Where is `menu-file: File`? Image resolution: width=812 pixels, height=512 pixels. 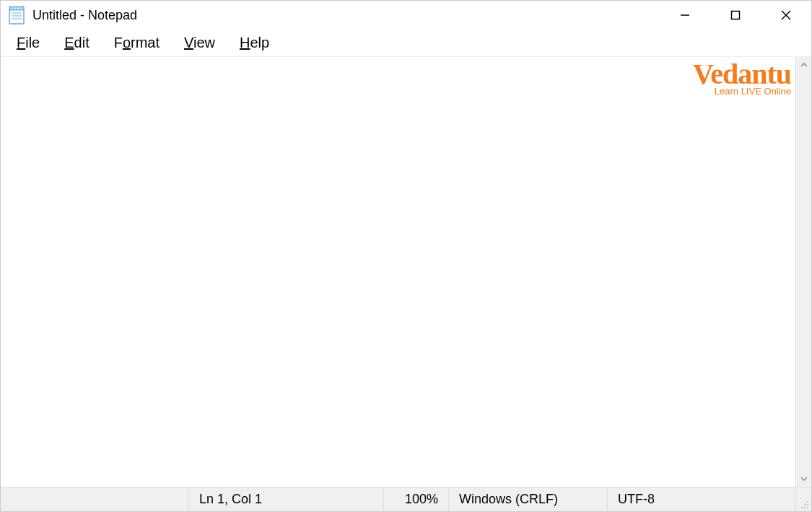
menu-file: File is located at coordinates (28, 43).